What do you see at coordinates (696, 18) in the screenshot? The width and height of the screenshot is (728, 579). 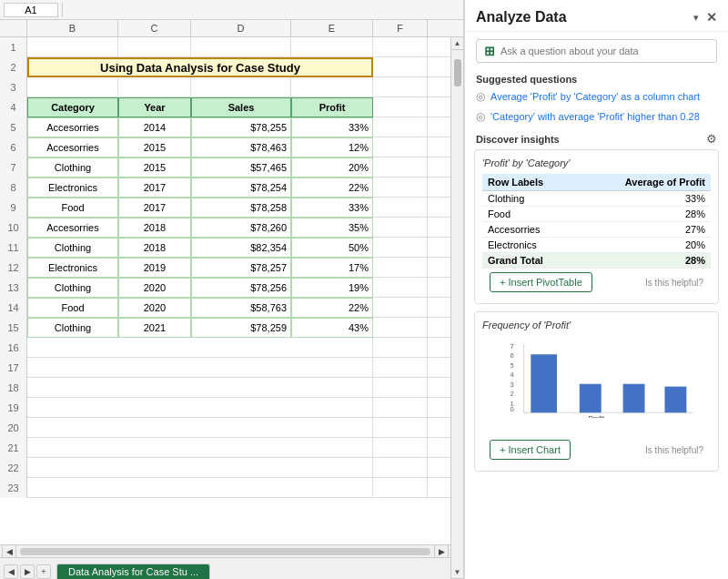 I see `dropdown-icon: ▾` at bounding box center [696, 18].